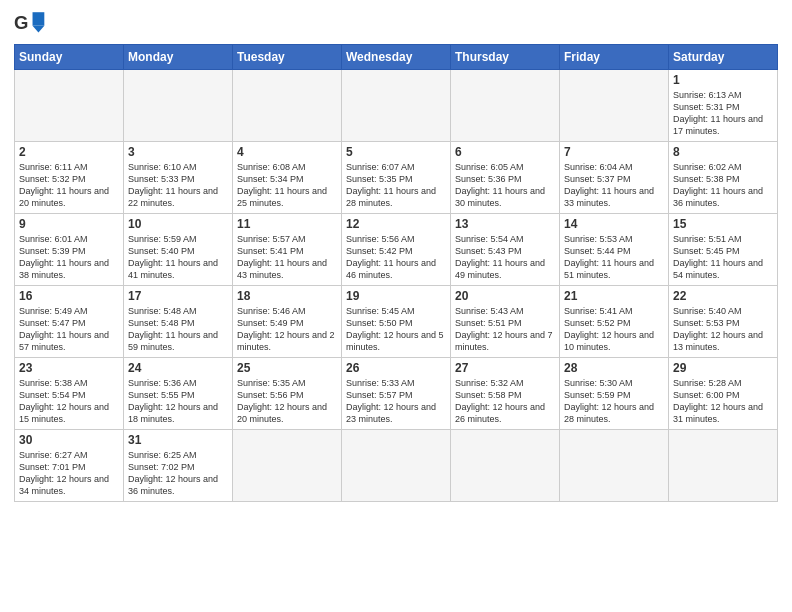  I want to click on day-number: 27, so click(505, 368).